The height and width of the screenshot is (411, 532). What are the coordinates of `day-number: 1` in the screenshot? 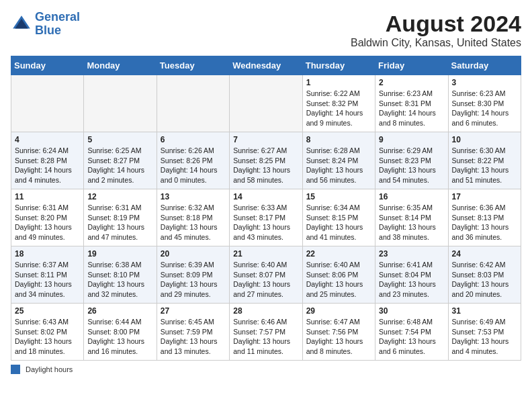 It's located at (339, 83).